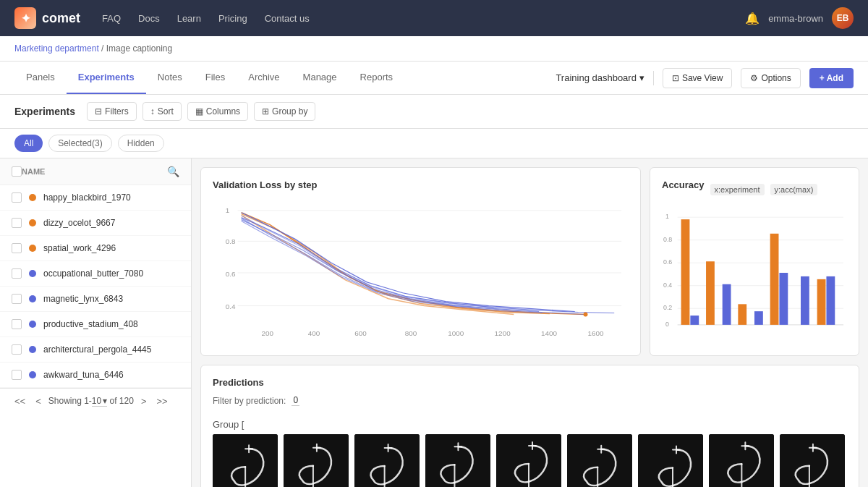  What do you see at coordinates (676, 78) in the screenshot?
I see `save-icon: ⊡` at bounding box center [676, 78].